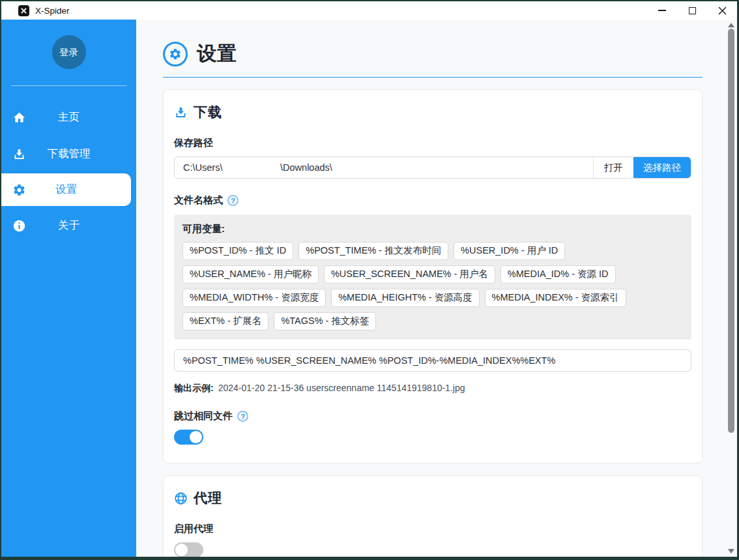 This screenshot has height=560, width=739. Describe the element at coordinates (433, 498) in the screenshot. I see `proxy-section-title: 代理` at that location.